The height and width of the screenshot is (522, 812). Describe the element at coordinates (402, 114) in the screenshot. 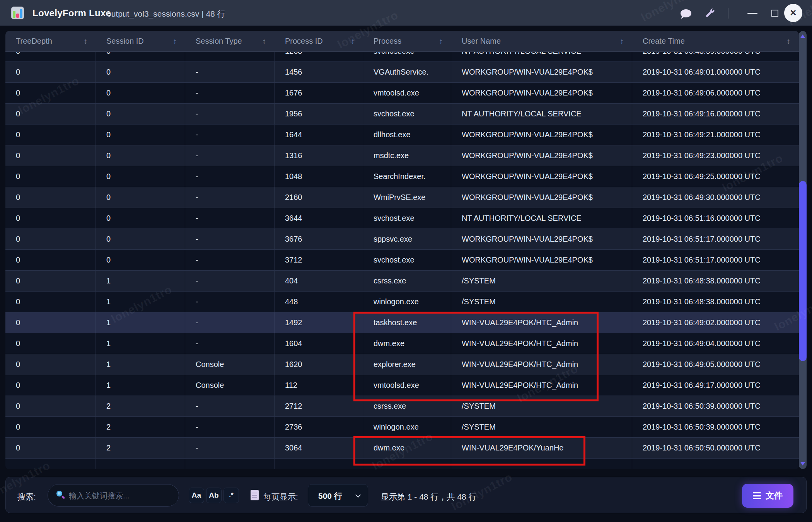

I see `table-row: 0 0 - 1956 svchost.exe NT AUTHORITY/LOCA…` at that location.